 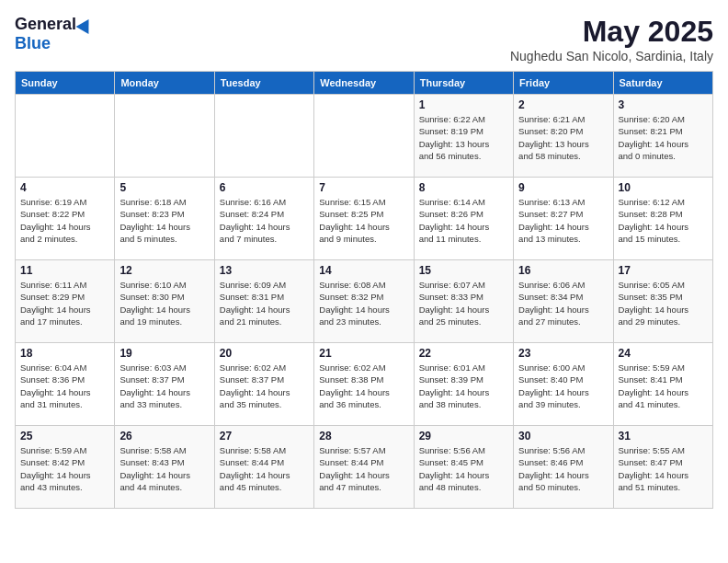 I want to click on day-info: Sunrise: 6:16 AM Sunset: 8:24 PM Dayligh…, so click(x=265, y=221).